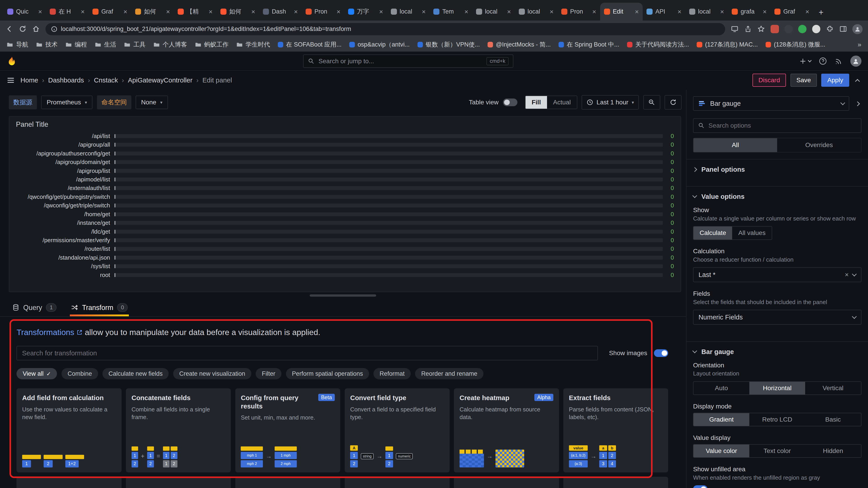 The height and width of the screenshot is (488, 868). Describe the element at coordinates (859, 44) in the screenshot. I see `bookmarks-overflow-icon: »` at that location.